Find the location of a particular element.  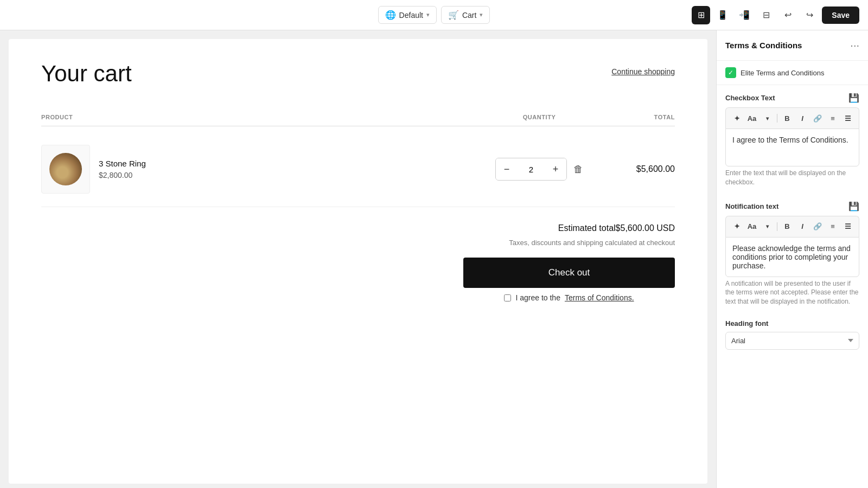

heading-font-section: Heading font Arial Georgia Helvetica Tim… is located at coordinates (792, 335).